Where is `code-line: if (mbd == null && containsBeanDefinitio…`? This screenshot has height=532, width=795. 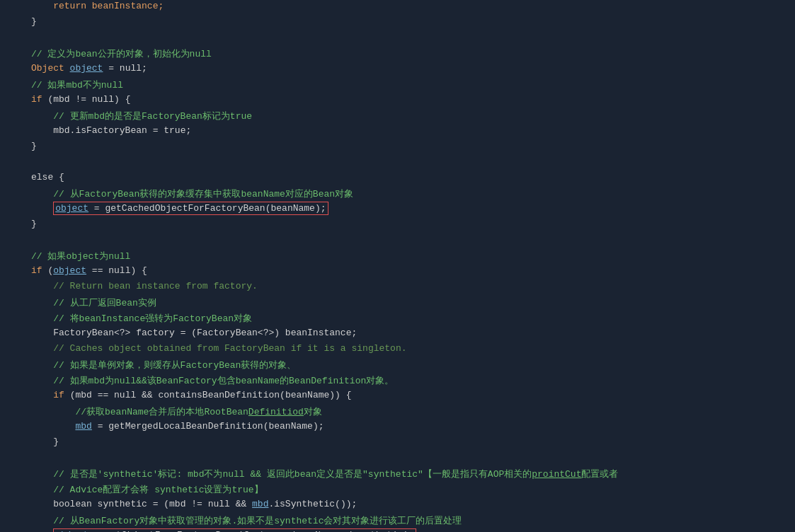
code-line: if (mbd == null && containsBeanDefinitio… is located at coordinates (398, 397).